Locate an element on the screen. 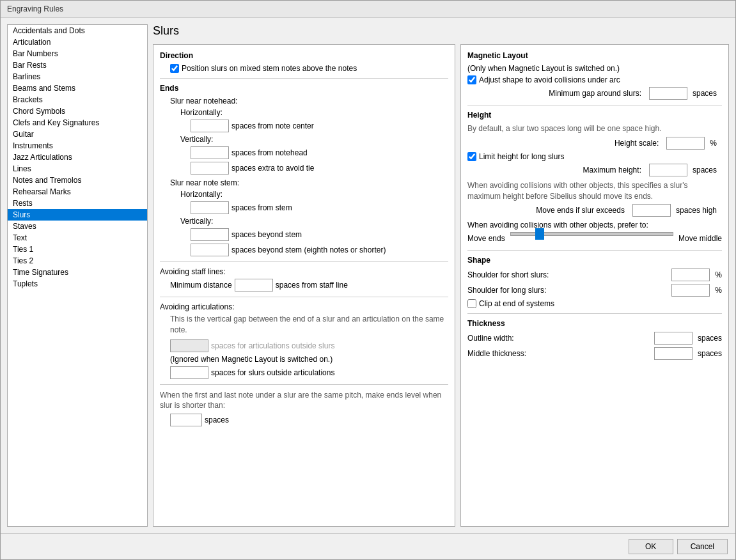 The image size is (736, 560). avoiding-articulations-desc: This is the vertical gap between the end… is located at coordinates (309, 325).